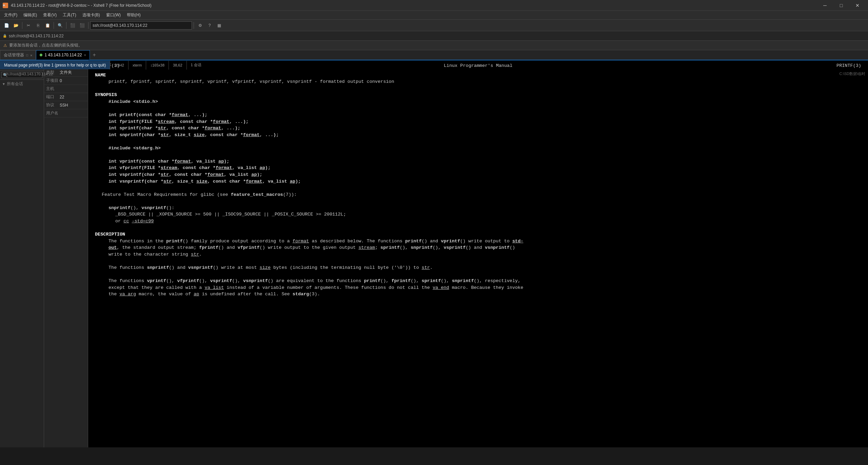 This screenshot has width=868, height=465. What do you see at coordinates (434, 25) in the screenshot?
I see `toolbar: 📄 📂 ✂ ⎘ 📋 🔍 ⬛ ⬛ ⚙ ? ▦` at bounding box center [434, 25].